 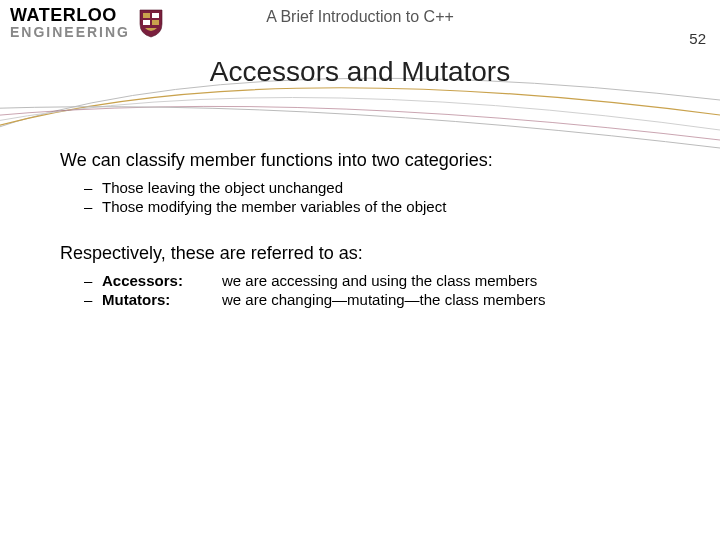 What do you see at coordinates (360, 30) in the screenshot?
I see `header: WATERLOO ENGINEERING A Brief Introductio…` at bounding box center [360, 30].